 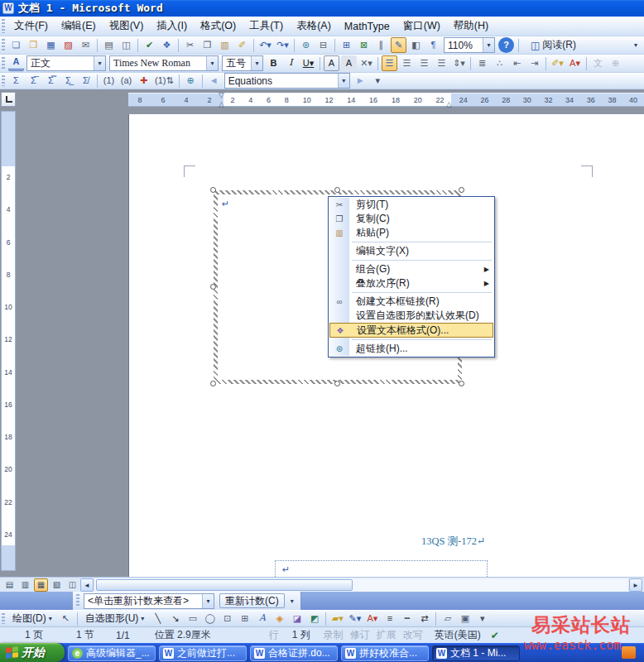 What do you see at coordinates (381, 568) in the screenshot?
I see `dashed-text-box: ↵` at bounding box center [381, 568].